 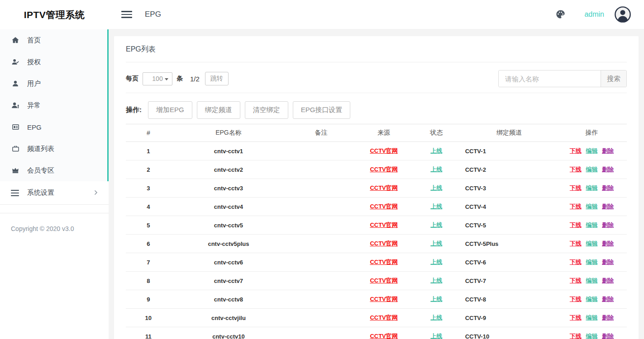 What do you see at coordinates (53, 127) in the screenshot?
I see `sidebar-item-epg: EPG` at bounding box center [53, 127].